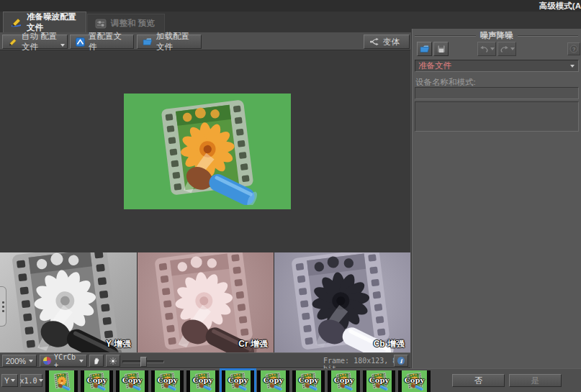 The height and width of the screenshot is (392, 581). What do you see at coordinates (441, 49) in the screenshot?
I see `save-profile-button` at bounding box center [441, 49].